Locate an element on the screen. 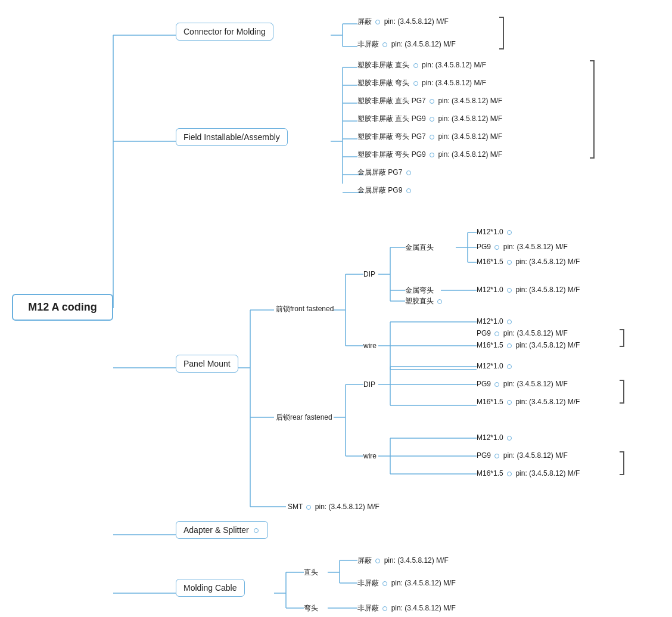  mcs-unshielded-leaf: 非屏蔽 pin: (3.4.5.8.12) M/F is located at coordinates (406, 583).